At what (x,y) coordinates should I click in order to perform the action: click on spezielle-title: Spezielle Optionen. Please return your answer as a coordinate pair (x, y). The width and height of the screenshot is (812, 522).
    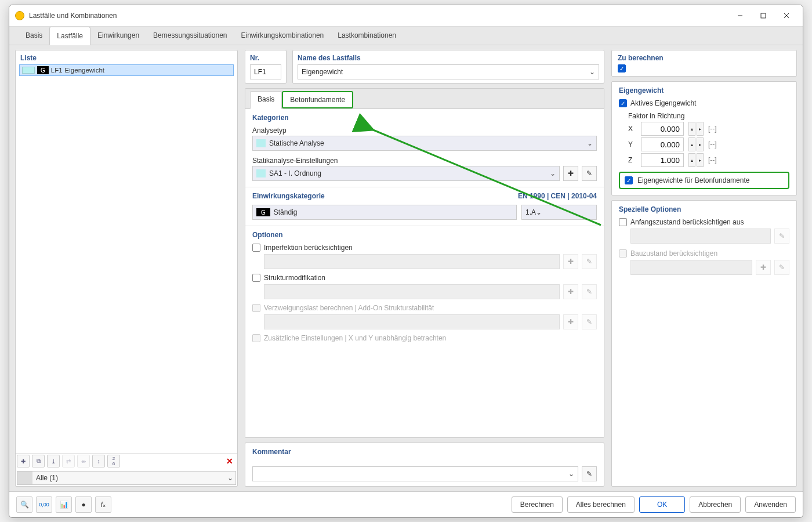
    Looking at the image, I should click on (704, 209).